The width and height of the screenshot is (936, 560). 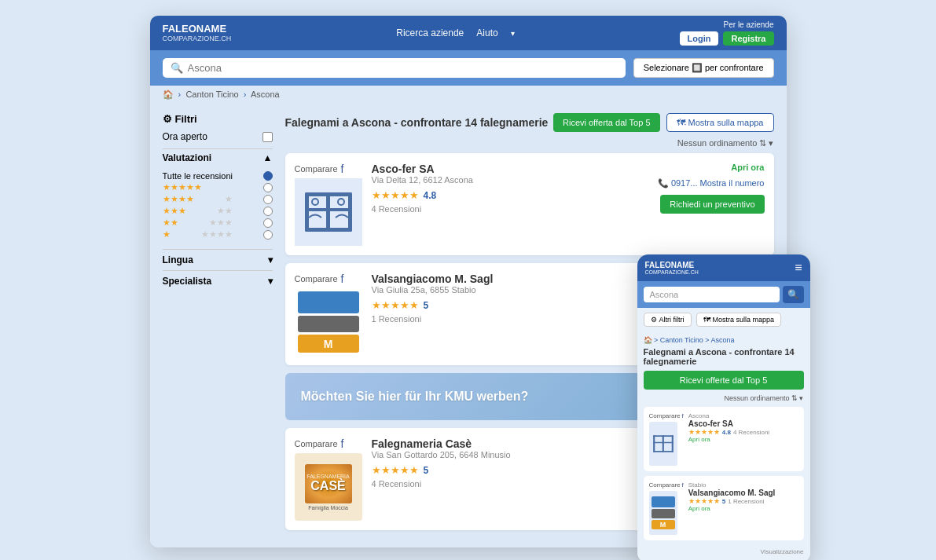 What do you see at coordinates (268, 176) in the screenshot?
I see `radio-all` at bounding box center [268, 176].